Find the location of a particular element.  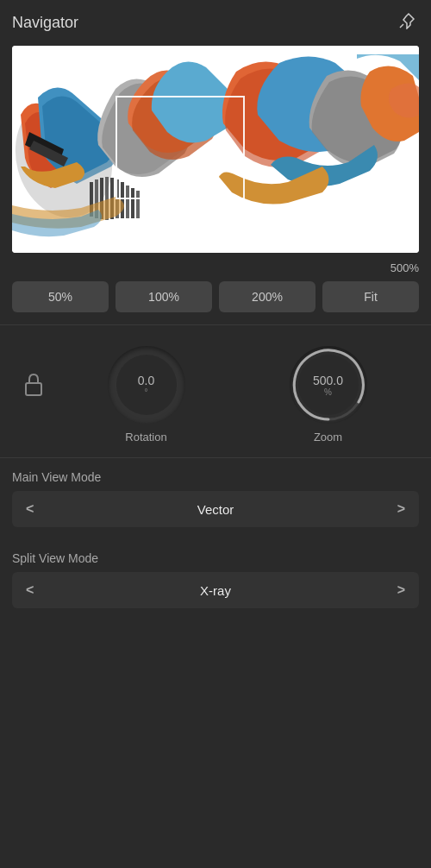

split-view-mode-selector: < X-ray > is located at coordinates (216, 590).